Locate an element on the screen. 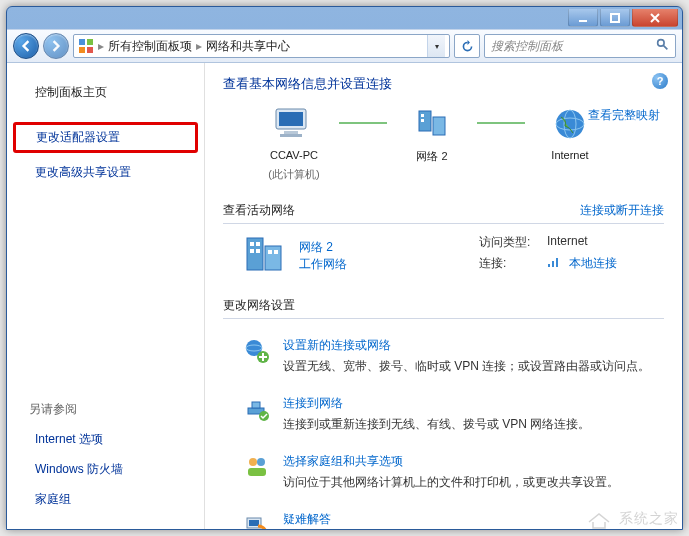 The height and width of the screenshot is (536, 689). task-title: 选择家庭组和共享选项 is located at coordinates (451, 462).